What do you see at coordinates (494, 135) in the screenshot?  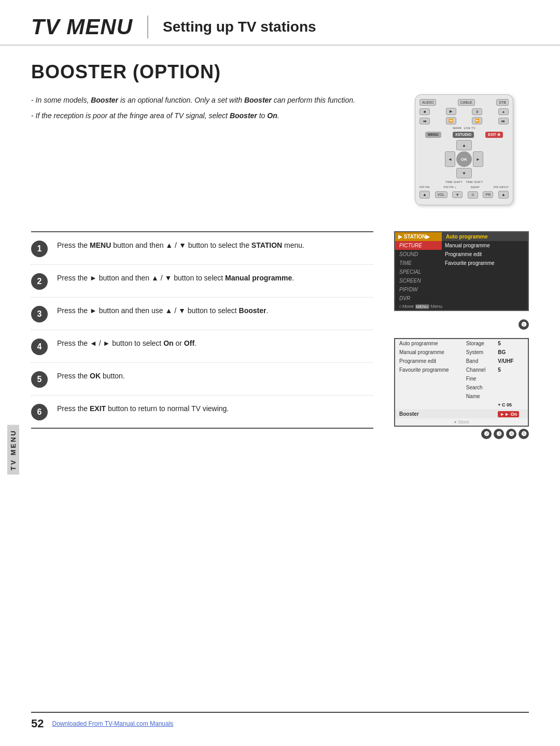 I see `remote-exit-btn: EXIT ⊕` at bounding box center [494, 135].